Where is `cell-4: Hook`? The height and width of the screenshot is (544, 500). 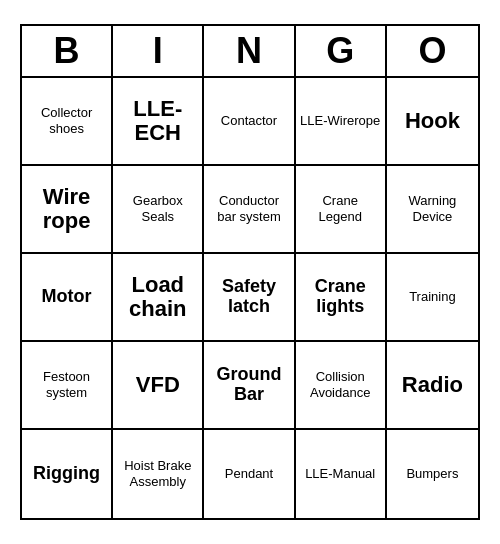
cell-4: Hook is located at coordinates (432, 122).